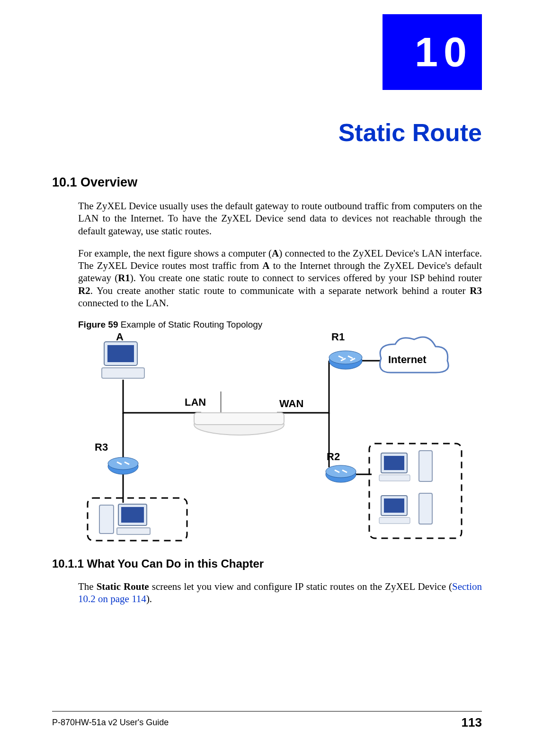 The width and height of the screenshot is (534, 756). Describe the element at coordinates (333, 457) in the screenshot. I see `diagram-label-r2: R2` at that location.